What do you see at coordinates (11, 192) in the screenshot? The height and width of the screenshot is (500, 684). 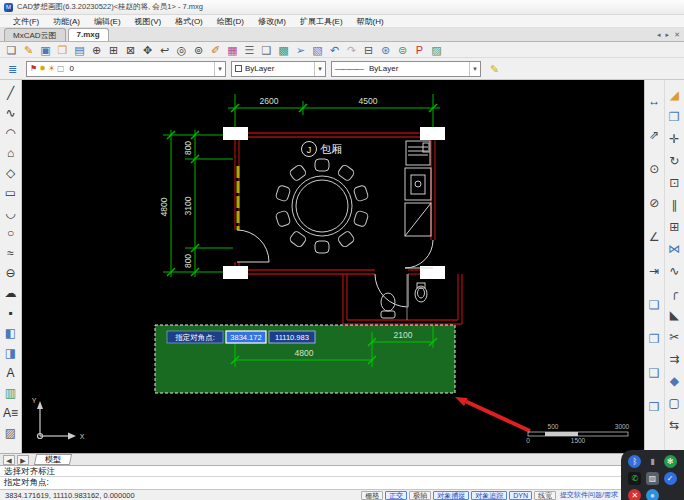 I see `rectangle-icon: ▭` at bounding box center [11, 192].